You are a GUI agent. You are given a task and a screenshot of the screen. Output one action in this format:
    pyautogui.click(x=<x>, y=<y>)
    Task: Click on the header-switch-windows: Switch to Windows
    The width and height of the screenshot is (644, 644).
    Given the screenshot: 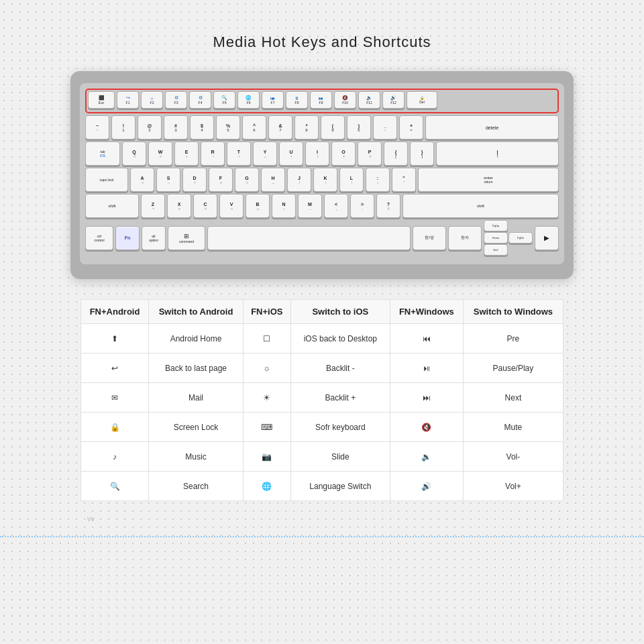 What is the action you would take?
    pyautogui.click(x=513, y=312)
    